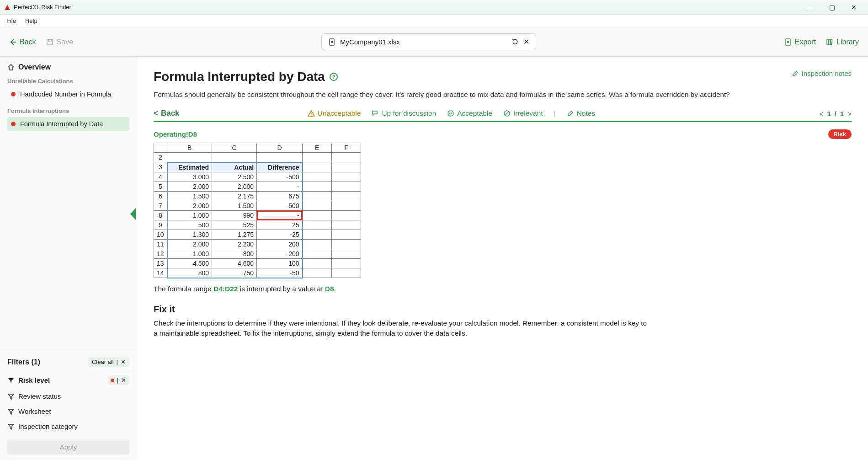 The width and height of the screenshot is (868, 460). Describe the element at coordinates (830, 42) in the screenshot. I see `library-icon` at that location.